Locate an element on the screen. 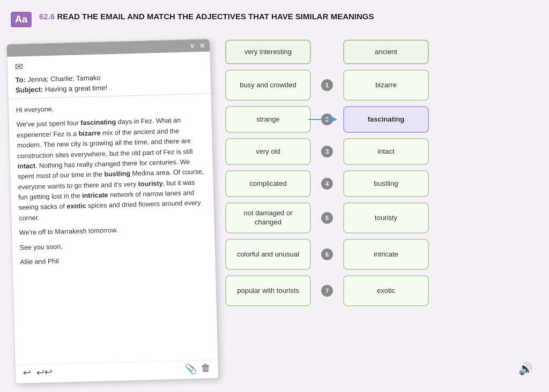 The image size is (549, 392). mid-num-6: 6 is located at coordinates (327, 254).